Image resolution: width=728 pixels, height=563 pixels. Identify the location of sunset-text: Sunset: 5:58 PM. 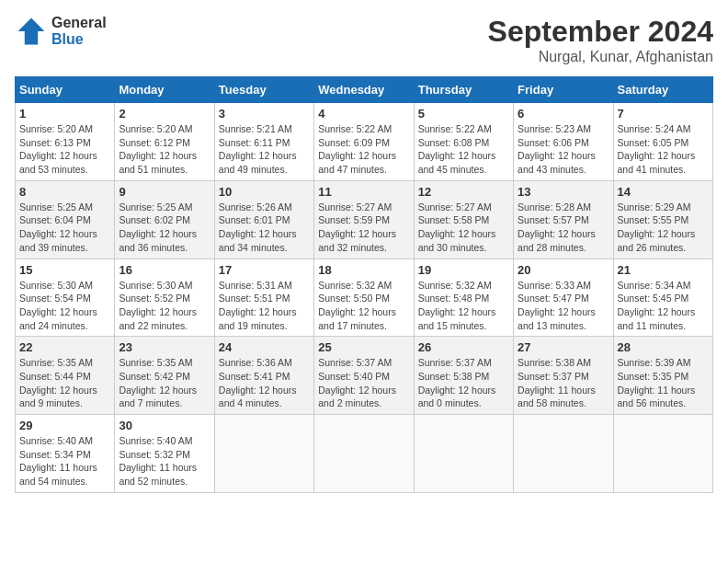
(454, 220).